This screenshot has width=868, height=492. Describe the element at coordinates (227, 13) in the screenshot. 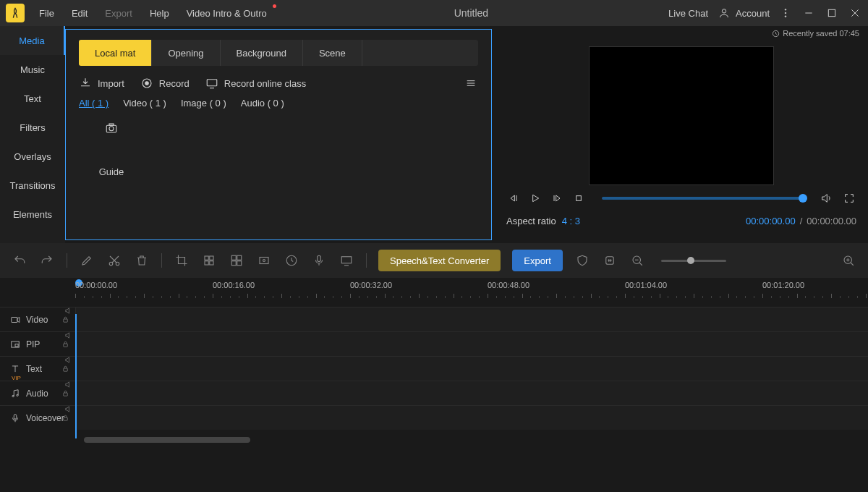

I see `menu-intro-outro: Video Intro & Outro` at that location.